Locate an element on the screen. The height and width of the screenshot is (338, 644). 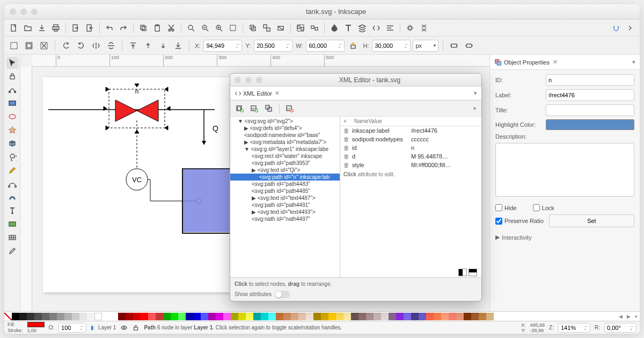
xml-attr-row: 🗑dM 95.44878… is located at coordinates (411, 156).